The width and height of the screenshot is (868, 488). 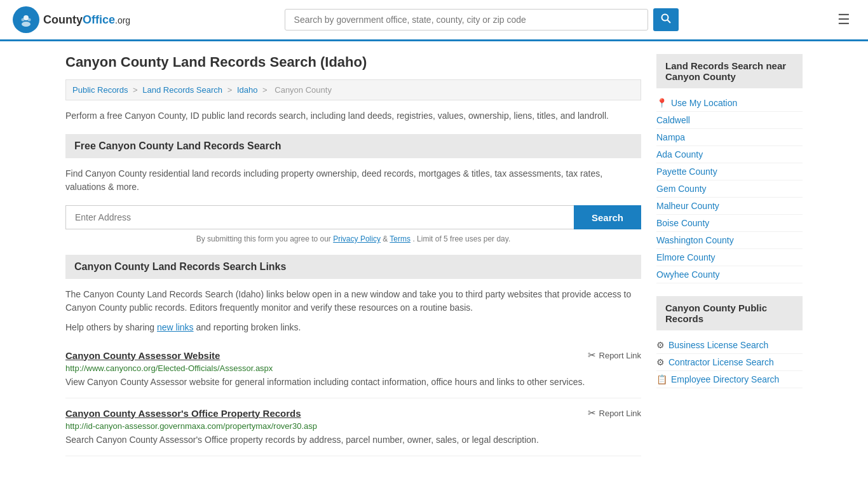 I want to click on logo-icon, so click(x=26, y=20).